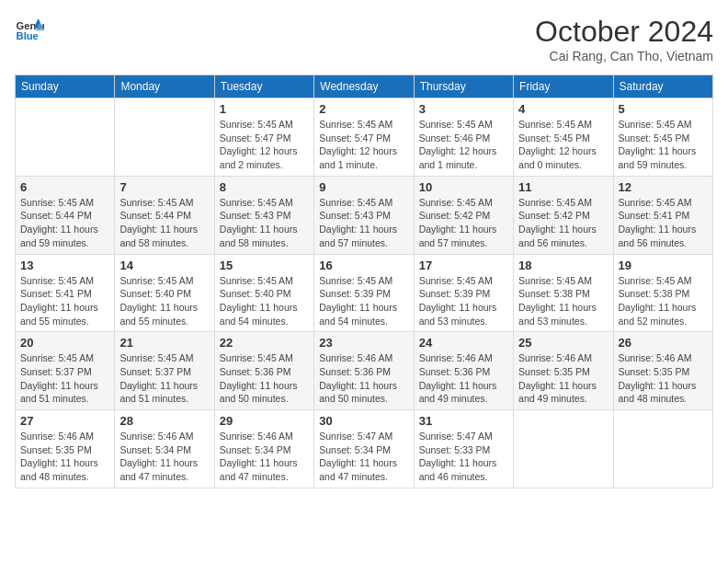  Describe the element at coordinates (65, 86) in the screenshot. I see `day-of-week-header: Sunday` at that location.